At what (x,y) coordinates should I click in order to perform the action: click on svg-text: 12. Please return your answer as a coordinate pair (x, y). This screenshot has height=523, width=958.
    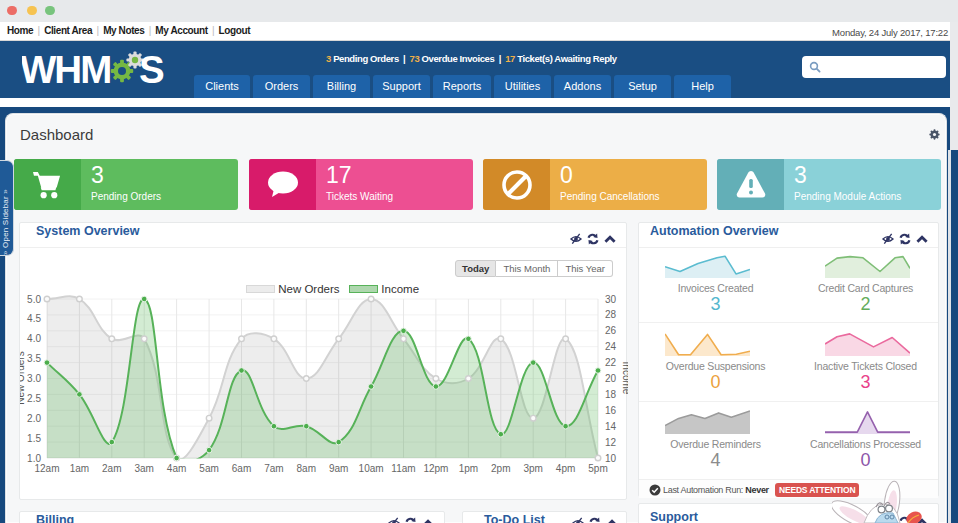
    Looking at the image, I should click on (611, 442).